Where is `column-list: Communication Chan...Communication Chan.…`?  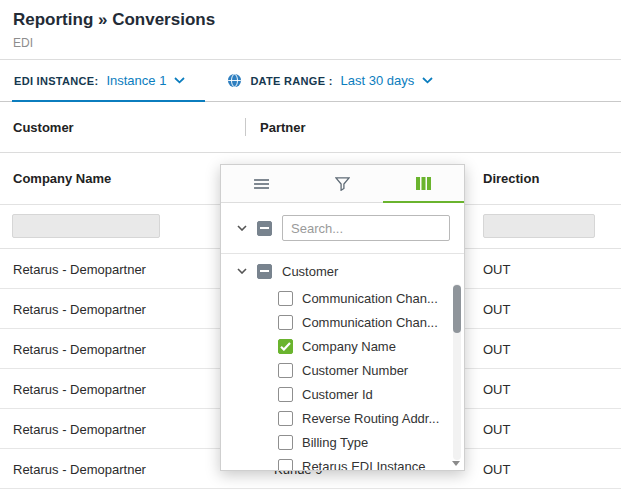
column-list: Communication Chan...Communication Chan.… is located at coordinates (342, 378).